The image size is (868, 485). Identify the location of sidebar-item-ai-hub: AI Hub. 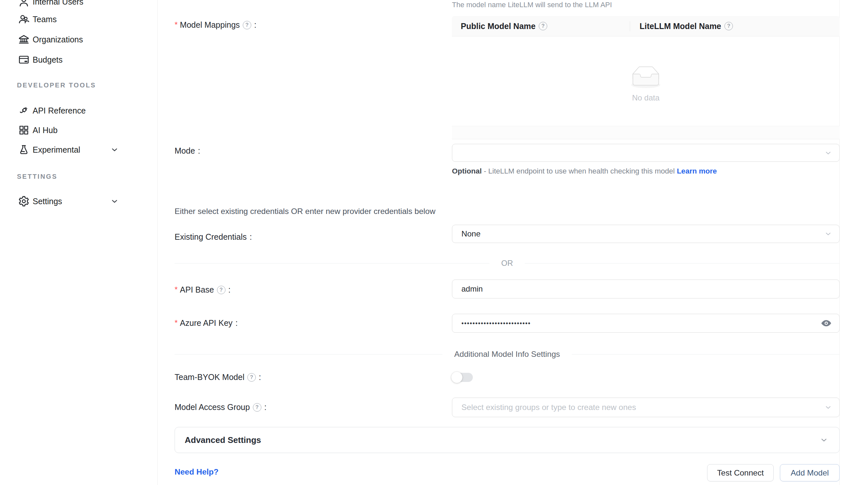
(79, 130).